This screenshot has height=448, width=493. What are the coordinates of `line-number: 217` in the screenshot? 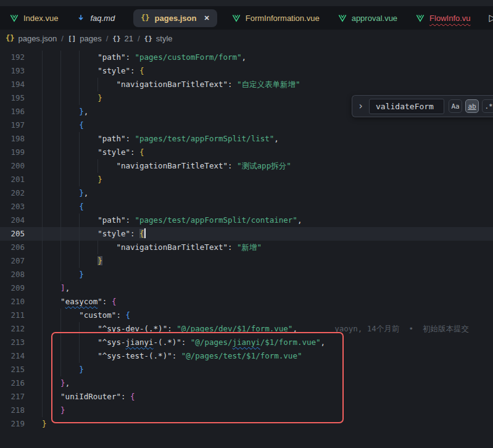 It's located at (21, 397).